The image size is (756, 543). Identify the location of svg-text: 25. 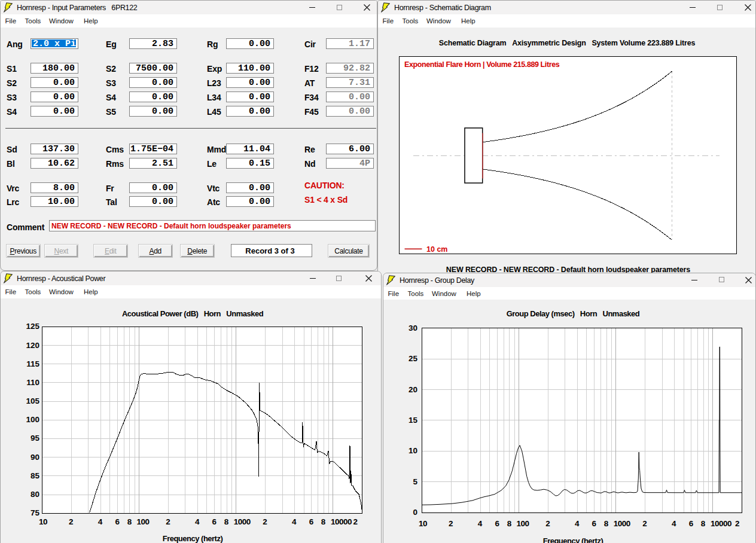
(413, 359).